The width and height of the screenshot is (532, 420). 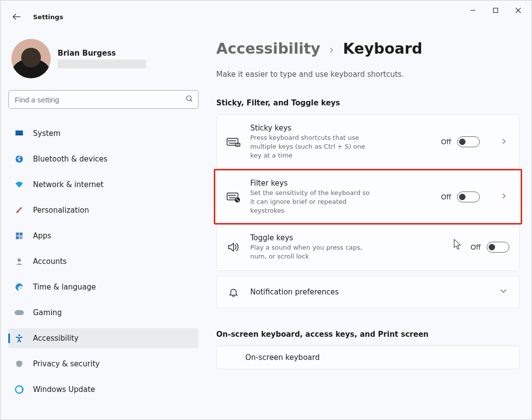 What do you see at coordinates (103, 389) in the screenshot?
I see `nav-item-windows-update: Windows Update` at bounding box center [103, 389].